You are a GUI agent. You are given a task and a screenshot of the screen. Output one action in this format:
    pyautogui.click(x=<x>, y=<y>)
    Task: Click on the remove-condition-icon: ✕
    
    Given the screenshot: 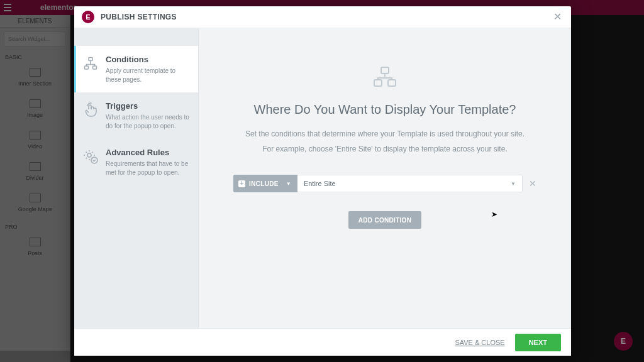 What is the action you would take?
    pyautogui.click(x=533, y=184)
    